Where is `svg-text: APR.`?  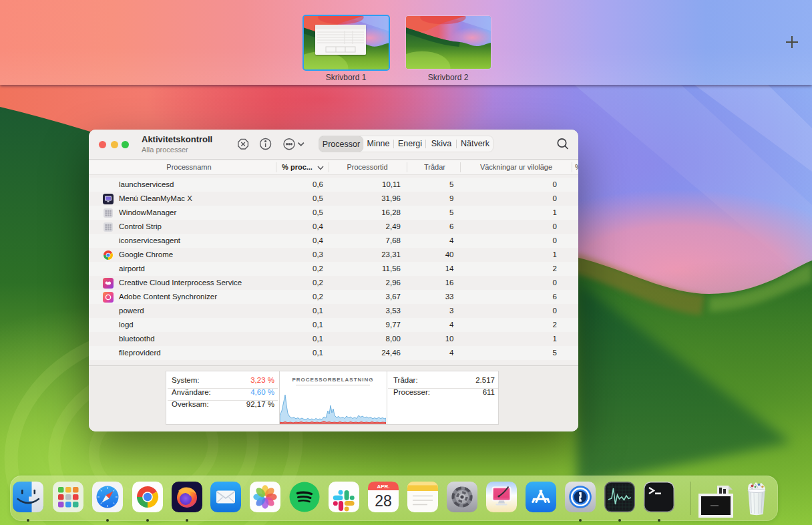
svg-text: APR. is located at coordinates (383, 486).